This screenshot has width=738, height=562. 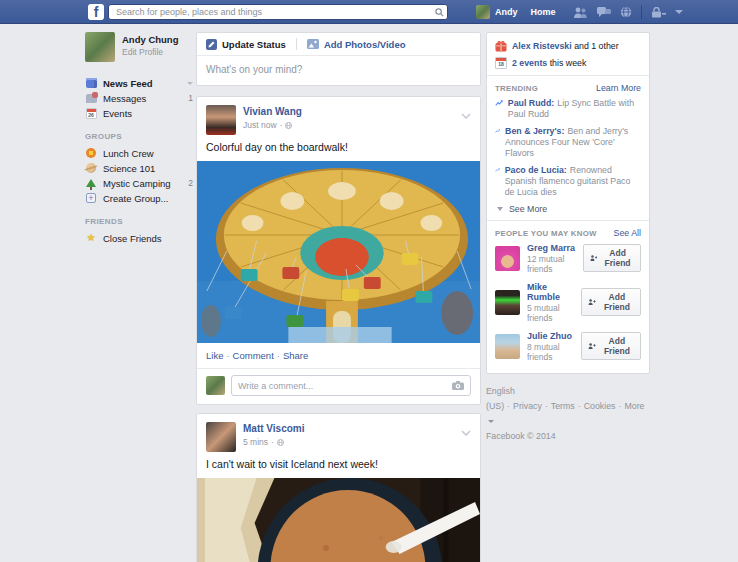 What do you see at coordinates (139, 83) in the screenshot?
I see `sidebar-item-news-feed: News Feed` at bounding box center [139, 83].